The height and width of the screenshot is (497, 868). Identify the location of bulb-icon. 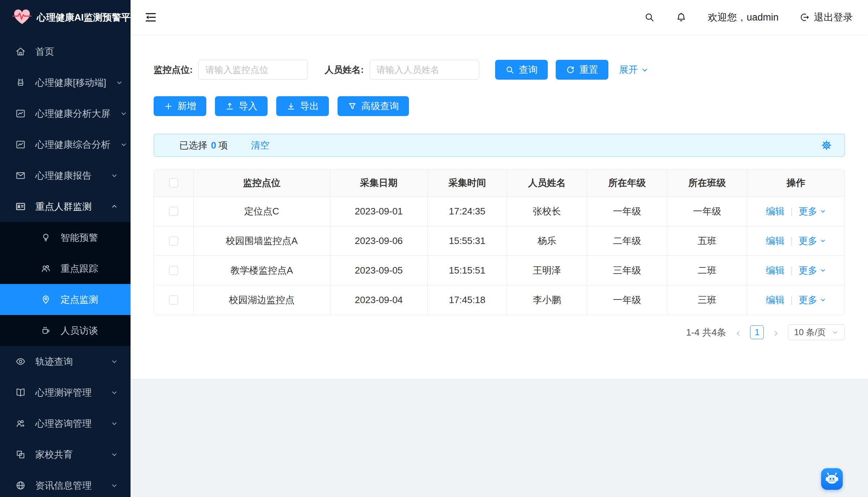
(46, 238).